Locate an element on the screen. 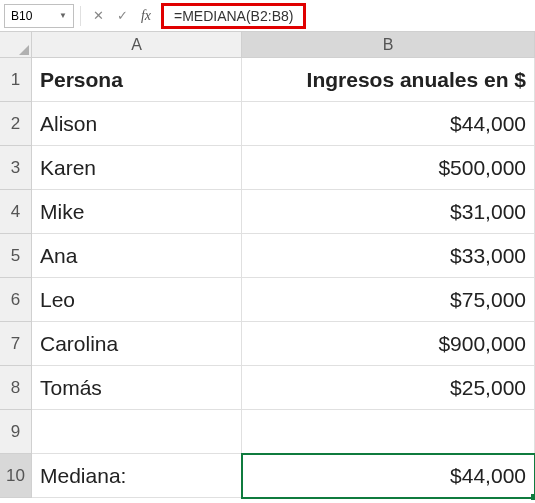 This screenshot has width=535, height=503. name-box: B10 ▼ is located at coordinates (39, 16).